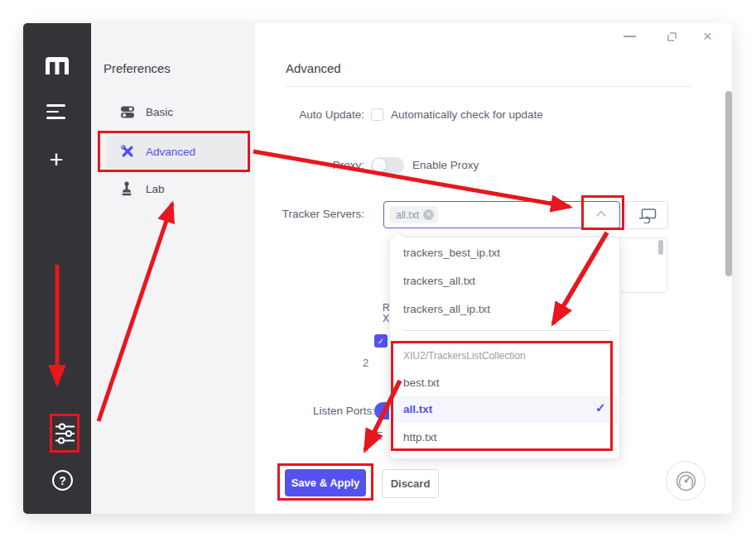 Image resolution: width=756 pixels, height=537 pixels. I want to click on title-divider, so click(489, 86).